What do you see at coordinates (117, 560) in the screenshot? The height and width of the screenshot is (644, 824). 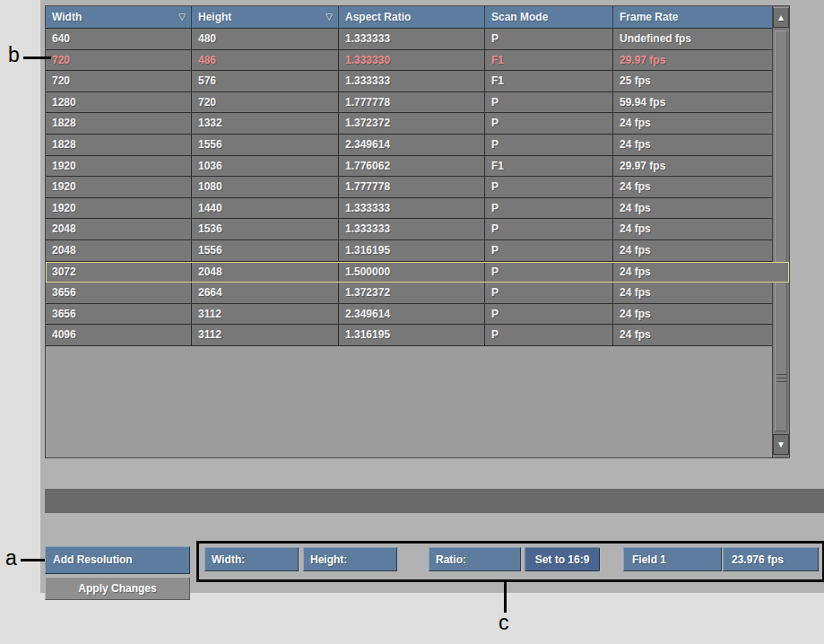 I see `add-resolution-button: Add Resolution` at bounding box center [117, 560].